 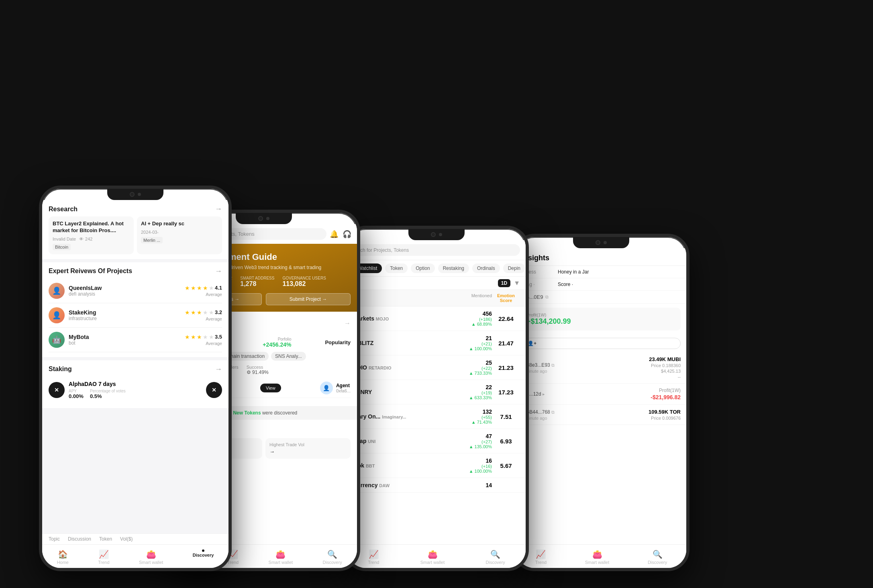 I want to click on view-btn: View, so click(x=271, y=388).